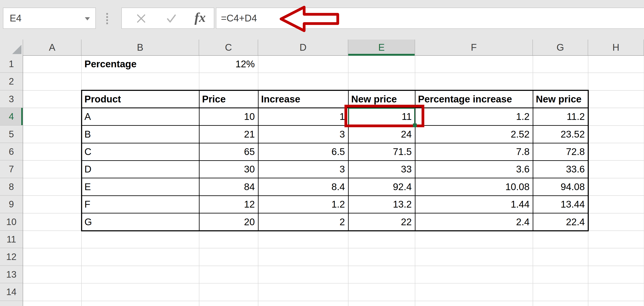  Describe the element at coordinates (140, 117) in the screenshot. I see `cell-B4: A` at that location.